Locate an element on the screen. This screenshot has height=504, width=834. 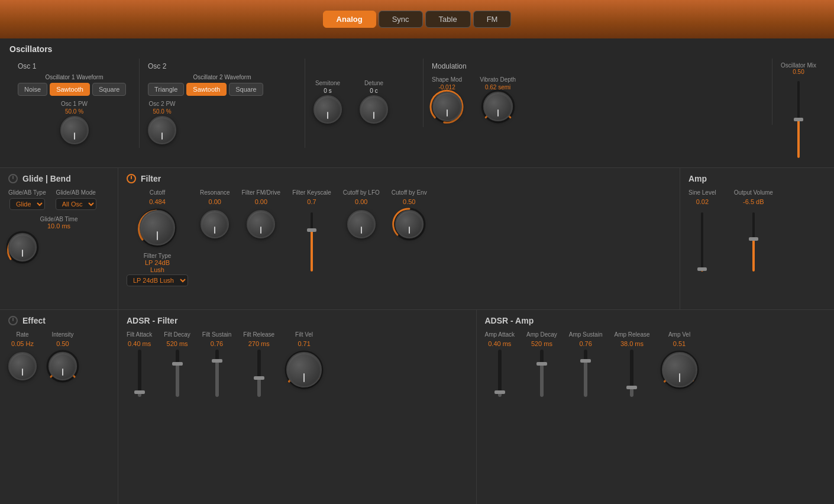
osc-mix-slider-track is located at coordinates (799, 119).